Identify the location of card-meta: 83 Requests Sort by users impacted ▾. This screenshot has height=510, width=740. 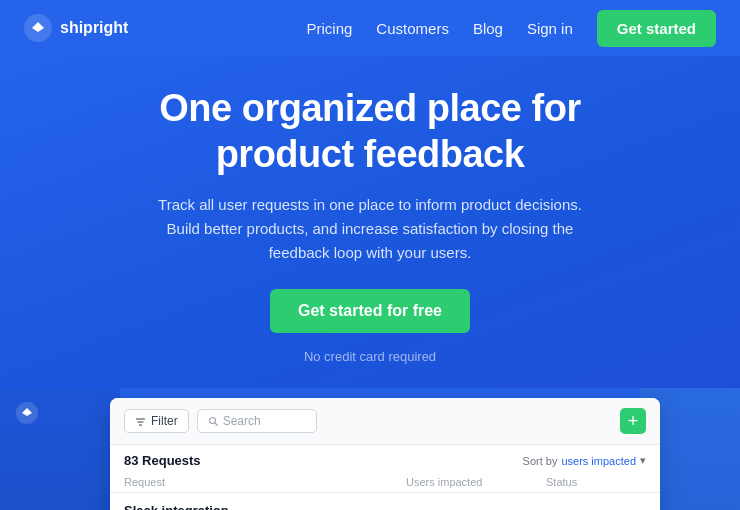
(385, 458).